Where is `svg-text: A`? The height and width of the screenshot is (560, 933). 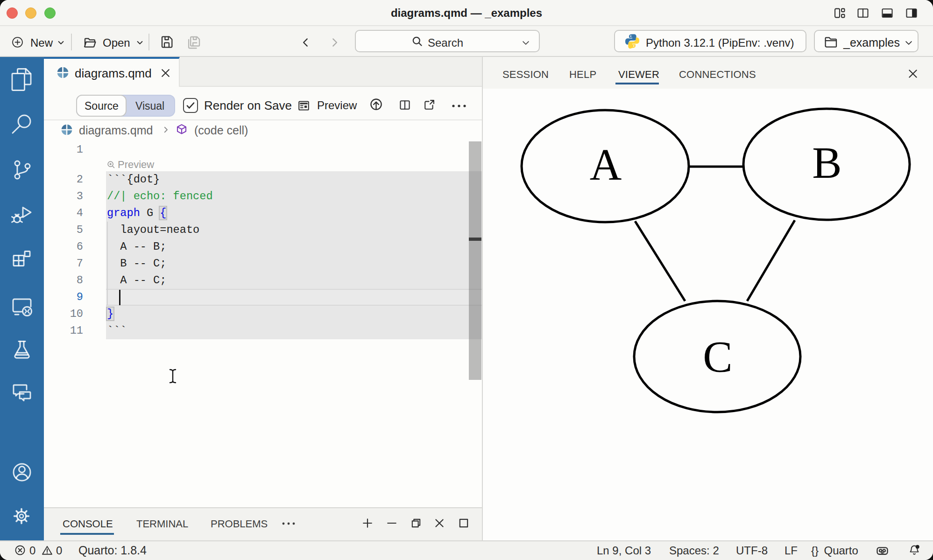 svg-text: A is located at coordinates (606, 165).